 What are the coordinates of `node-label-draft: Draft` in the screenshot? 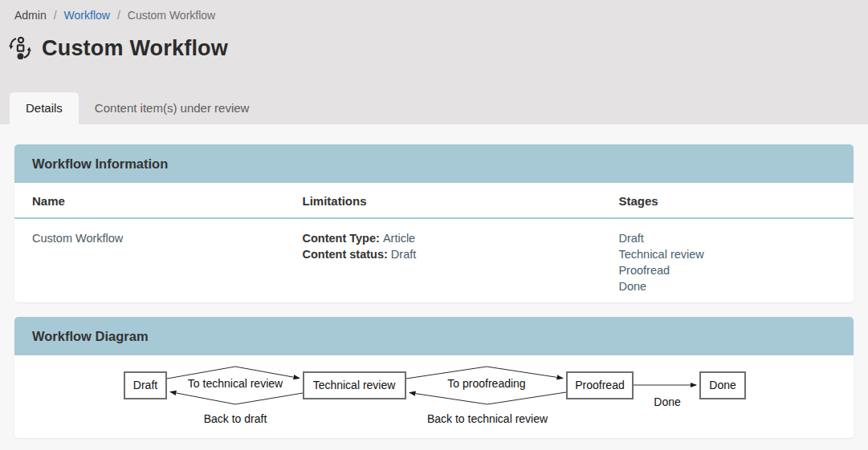 It's located at (145, 385).